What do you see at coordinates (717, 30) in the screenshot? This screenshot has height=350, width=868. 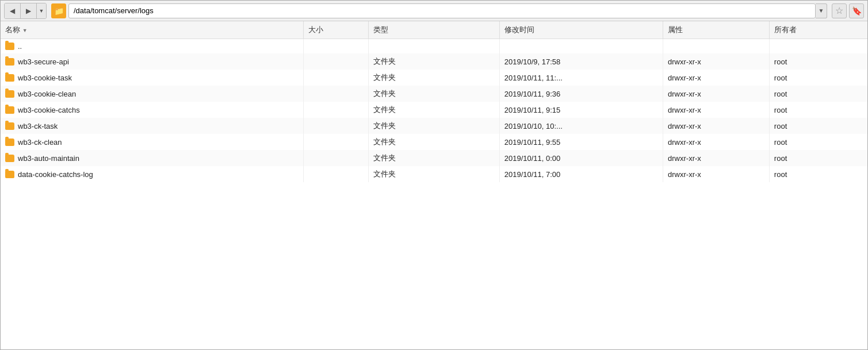 I see `col-header-perm: 属性` at bounding box center [717, 30].